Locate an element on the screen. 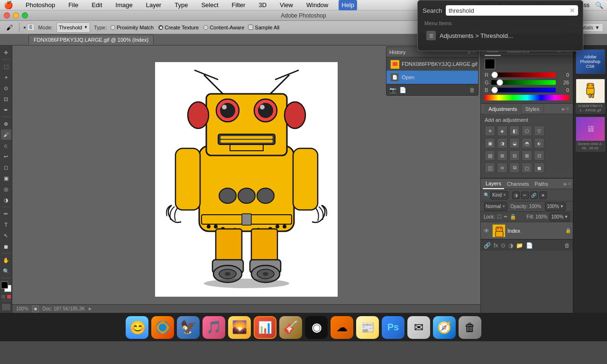  normal-mode-btn is located at coordinates (3, 297).